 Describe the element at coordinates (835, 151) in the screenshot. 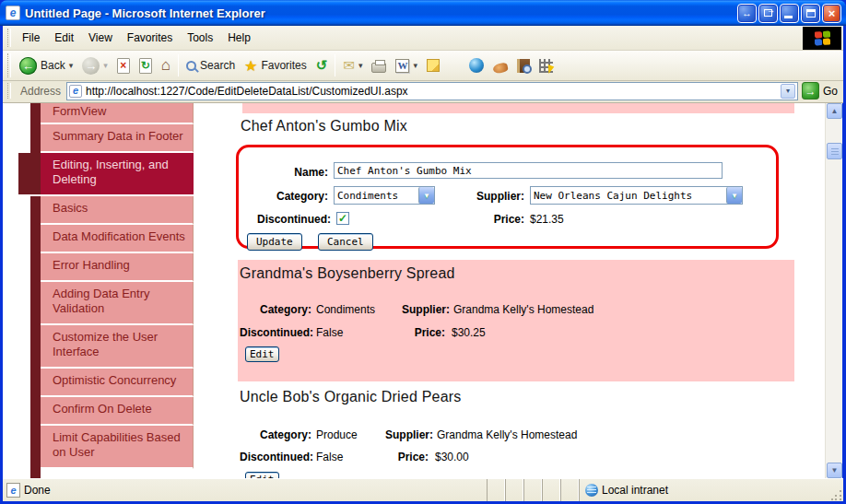

I see `scrollbar-thumb` at that location.